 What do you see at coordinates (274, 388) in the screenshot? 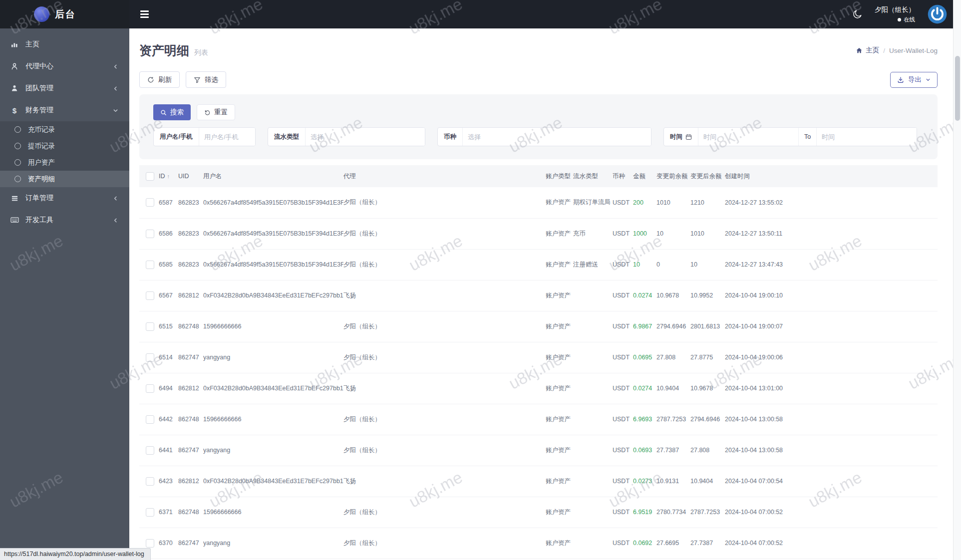
I see `cell-username: 0xF0342B28d0bA9B34843EeEd31E7bEFc297bb1d…` at bounding box center [274, 388].